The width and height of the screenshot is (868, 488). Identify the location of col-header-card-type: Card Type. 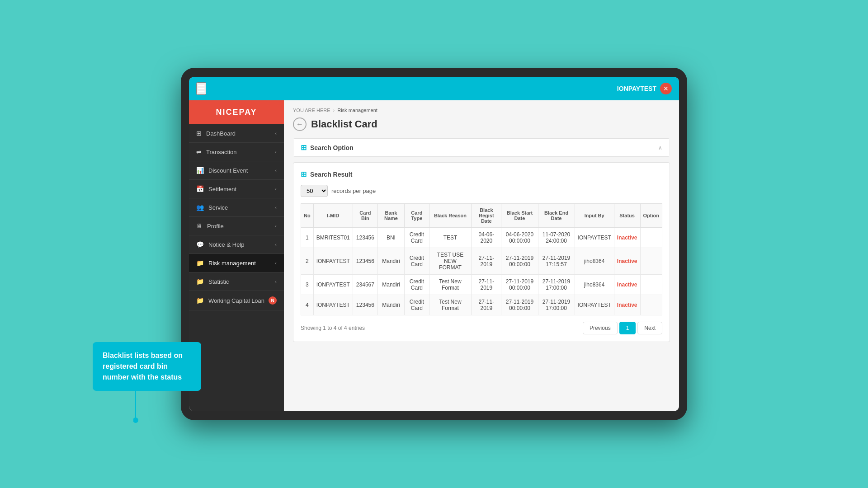
(417, 216).